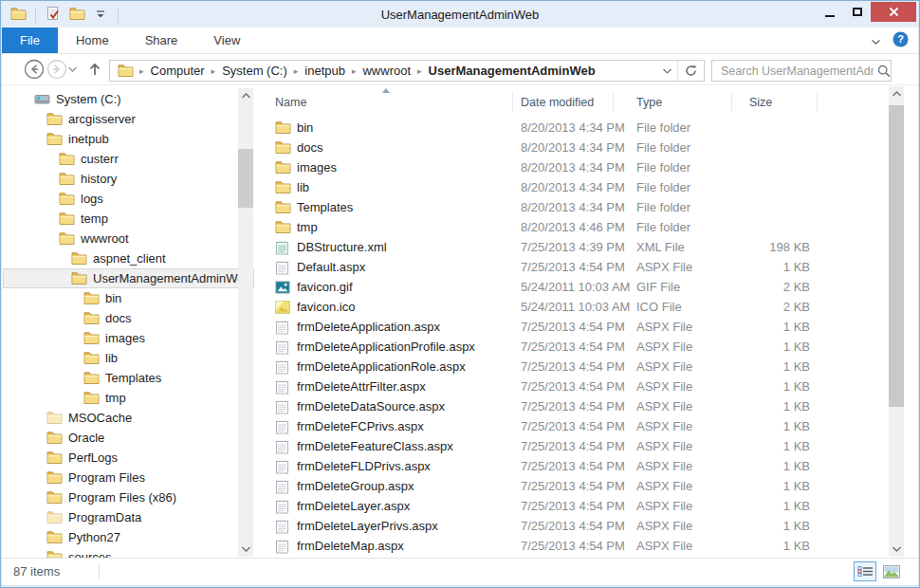 The height and width of the screenshot is (588, 920). Describe the element at coordinates (161, 40) in the screenshot. I see `tab-share: Share` at that location.